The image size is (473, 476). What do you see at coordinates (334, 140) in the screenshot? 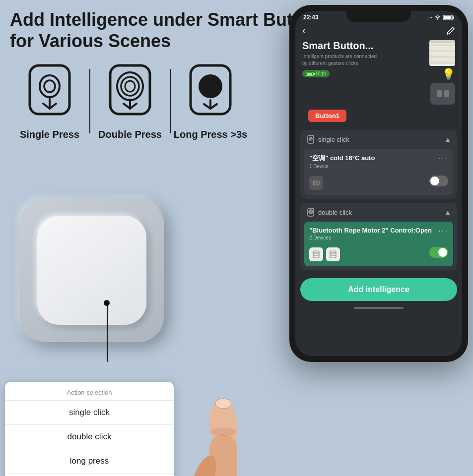
I see `single-click-text: single click` at bounding box center [334, 140].